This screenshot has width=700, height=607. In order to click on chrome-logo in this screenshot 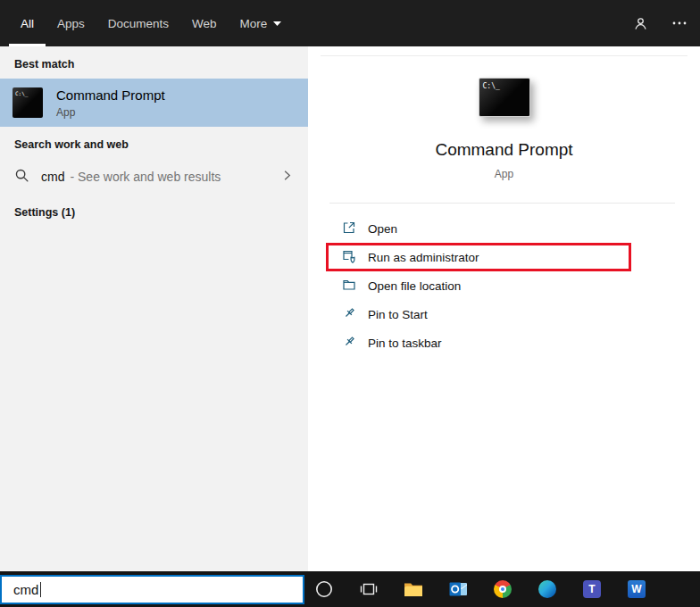, I will do `click(503, 589)`.